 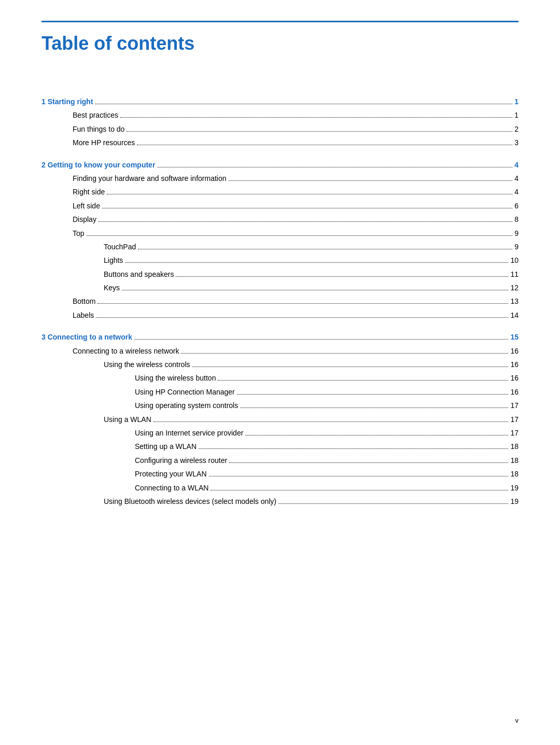 What do you see at coordinates (280, 233) in the screenshot?
I see `toc-entry-ch2-5: Top9` at bounding box center [280, 233].